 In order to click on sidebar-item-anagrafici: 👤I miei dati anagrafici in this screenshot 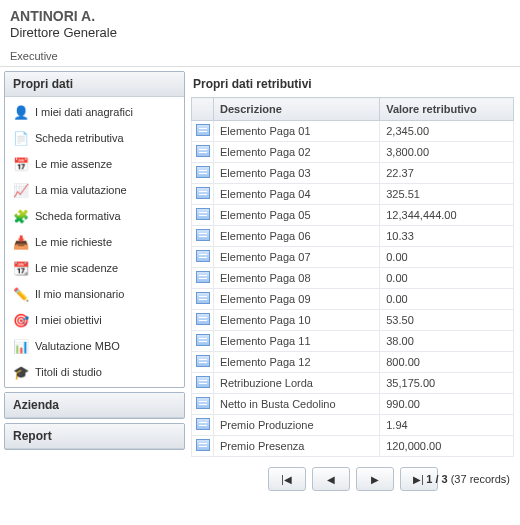, I will do `click(94, 112)`.